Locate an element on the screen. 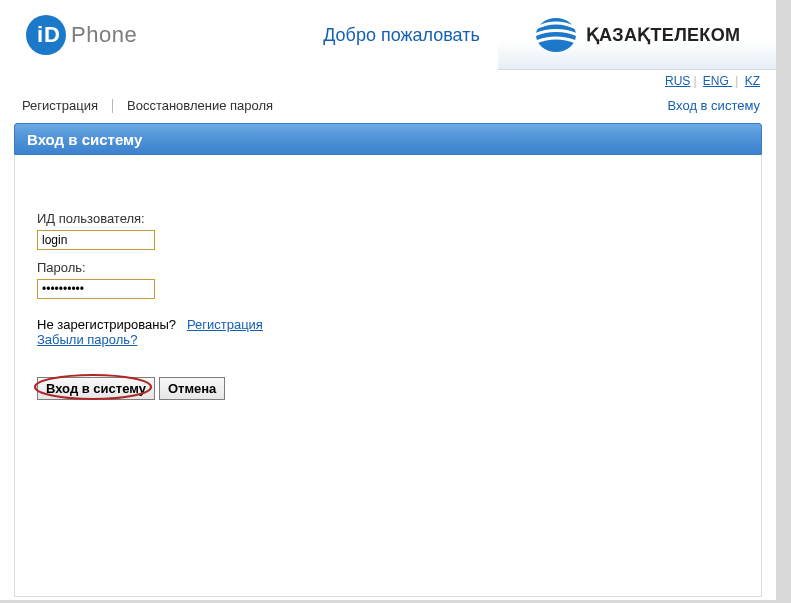  not-registered-text: Не зарегистрированы? is located at coordinates (106, 324).